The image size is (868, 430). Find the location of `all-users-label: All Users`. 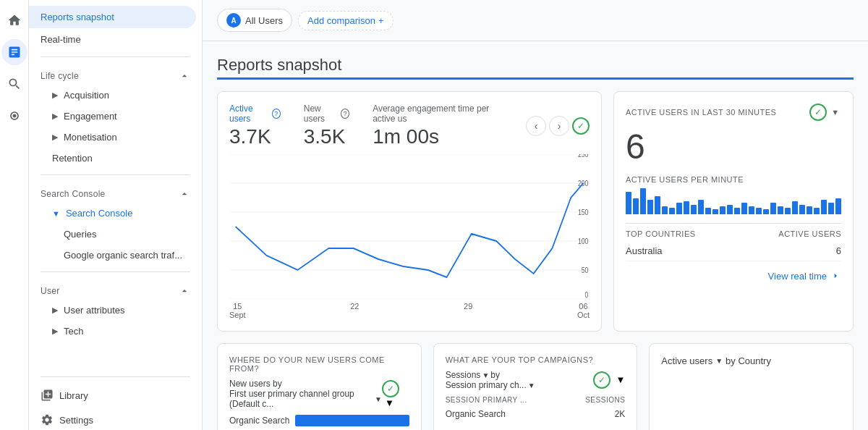

all-users-label: All Users is located at coordinates (264, 20).